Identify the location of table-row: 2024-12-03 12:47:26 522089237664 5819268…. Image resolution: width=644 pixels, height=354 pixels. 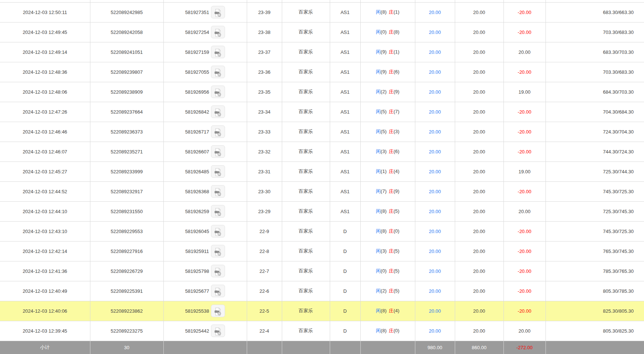
(322, 112).